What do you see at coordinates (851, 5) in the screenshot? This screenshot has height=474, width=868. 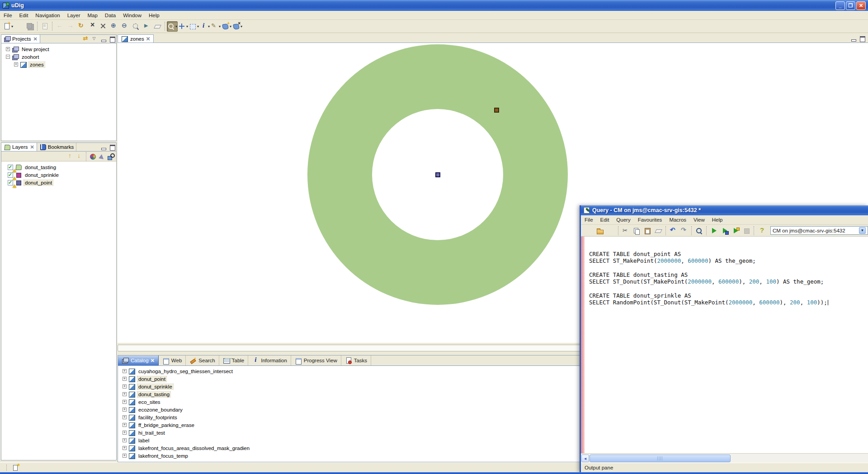 I see `restore-button: ❐` at bounding box center [851, 5].